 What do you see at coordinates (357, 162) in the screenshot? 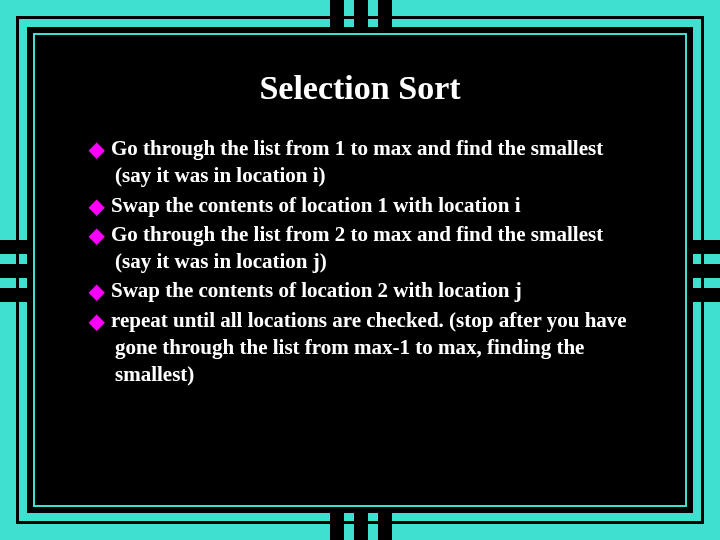
I see `bullet-text: Go through the list from 1 to max and fi…` at bounding box center [357, 162].